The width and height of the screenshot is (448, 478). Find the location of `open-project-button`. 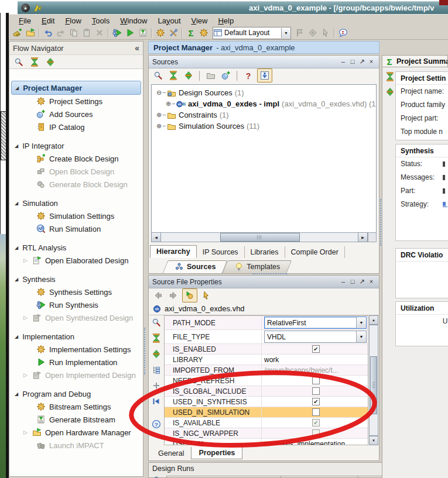

open-project-button is located at coordinates (30, 33).